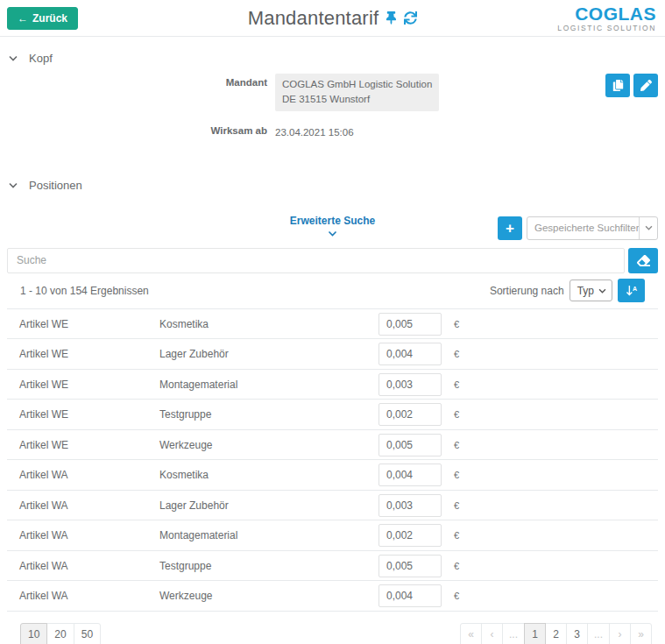 This screenshot has width=665, height=644. I want to click on saved-filter-controls: + Gespeicherte Suchfilter, so click(578, 228).